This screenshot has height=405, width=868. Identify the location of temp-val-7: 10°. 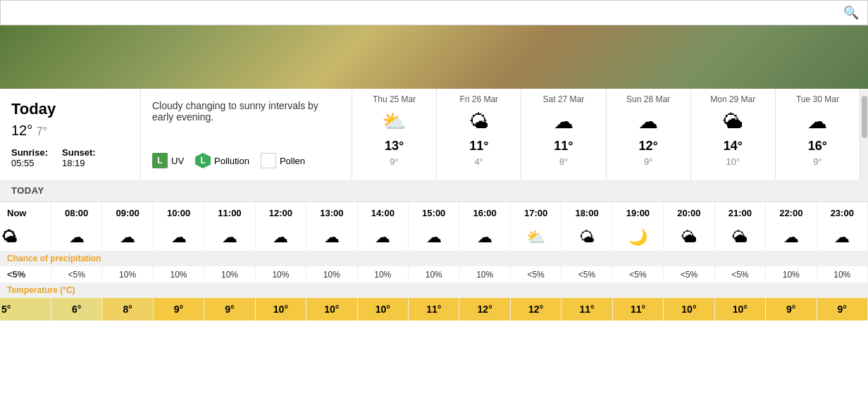
(383, 309).